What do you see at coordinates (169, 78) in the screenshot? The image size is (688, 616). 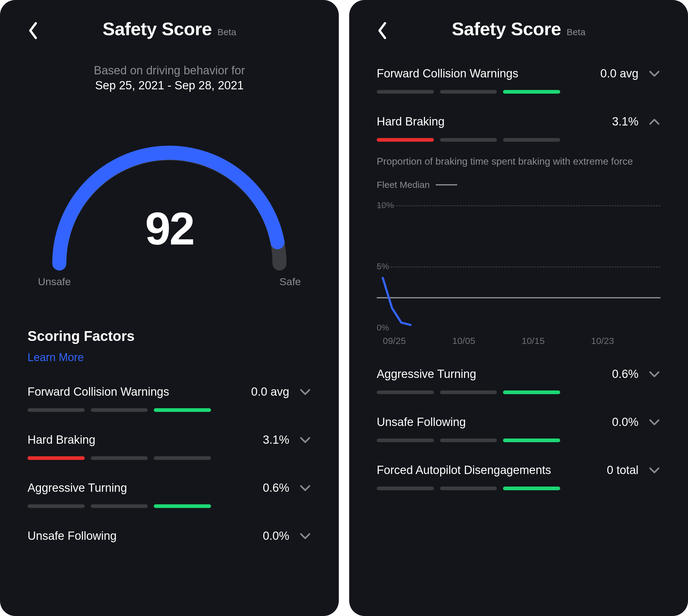 I see `subtitle: Based on driving behavior for Sep 25, 20…` at bounding box center [169, 78].